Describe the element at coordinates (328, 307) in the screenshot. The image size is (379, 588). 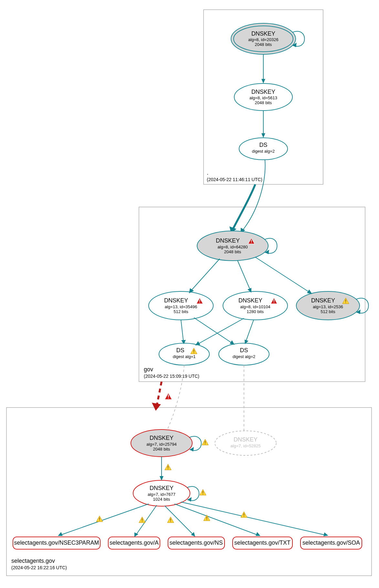
I see `svg-text: alg=13, id=2536` at that location.